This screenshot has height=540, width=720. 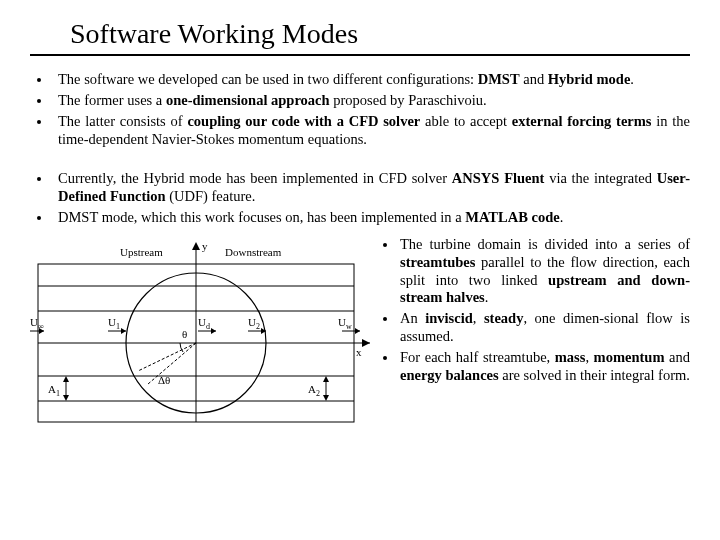 What do you see at coordinates (360, 37) in the screenshot?
I see `page-title: Software Working Modes` at bounding box center [360, 37].